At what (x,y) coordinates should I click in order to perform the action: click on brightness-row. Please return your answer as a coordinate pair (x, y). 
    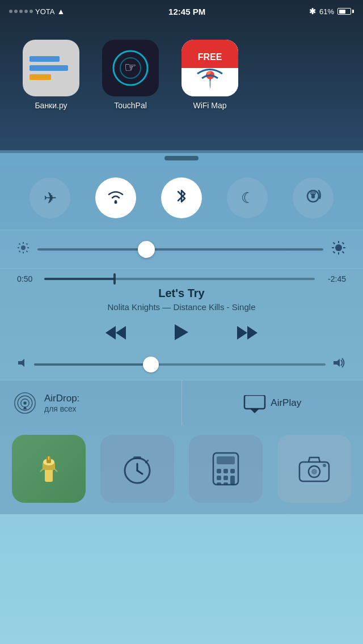
    Looking at the image, I should click on (182, 249).